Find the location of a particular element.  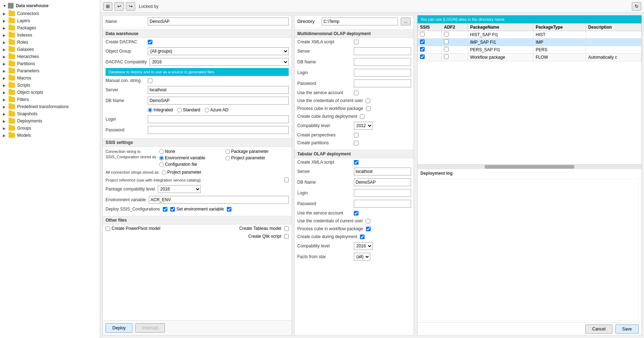

name-input is located at coordinates (218, 21).